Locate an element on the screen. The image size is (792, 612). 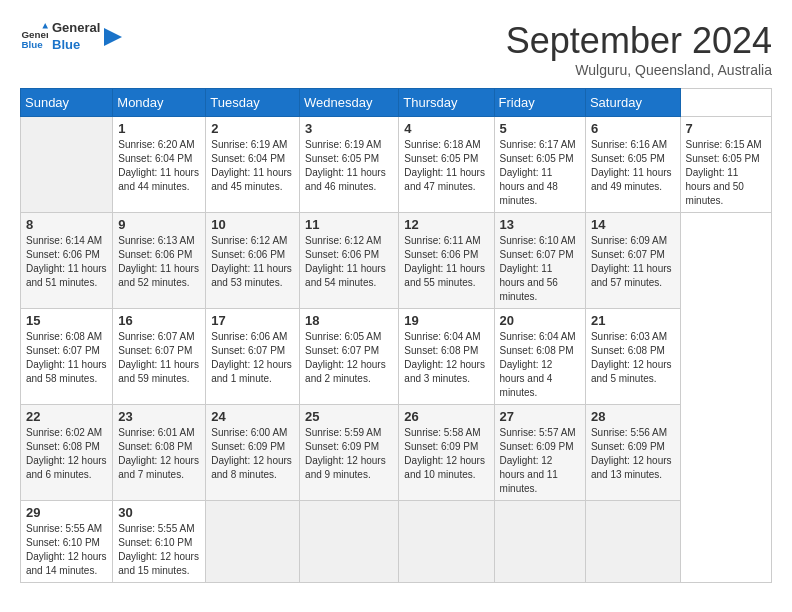
page-header: General Blue General Blue September 2024… is located at coordinates (396, 49).